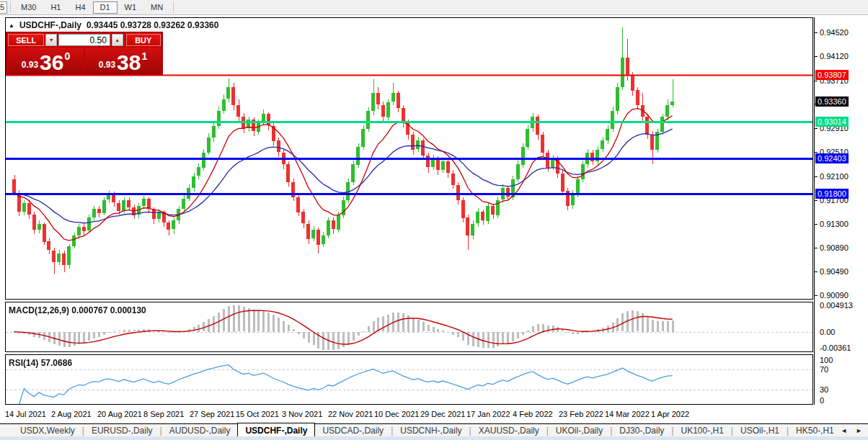  Describe the element at coordinates (51, 40) in the screenshot. I see `volume-decrease-icon: ▼` at that location.